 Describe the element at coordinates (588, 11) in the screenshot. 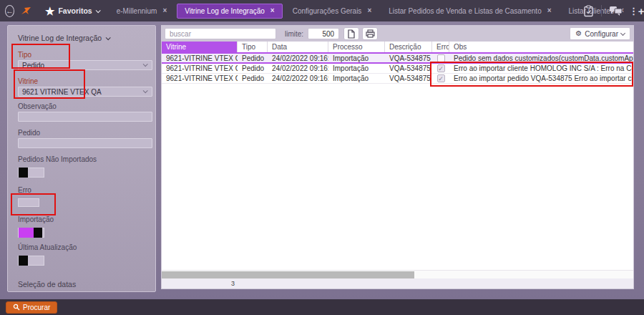

I see `tasks-clipboard-icon` at that location.